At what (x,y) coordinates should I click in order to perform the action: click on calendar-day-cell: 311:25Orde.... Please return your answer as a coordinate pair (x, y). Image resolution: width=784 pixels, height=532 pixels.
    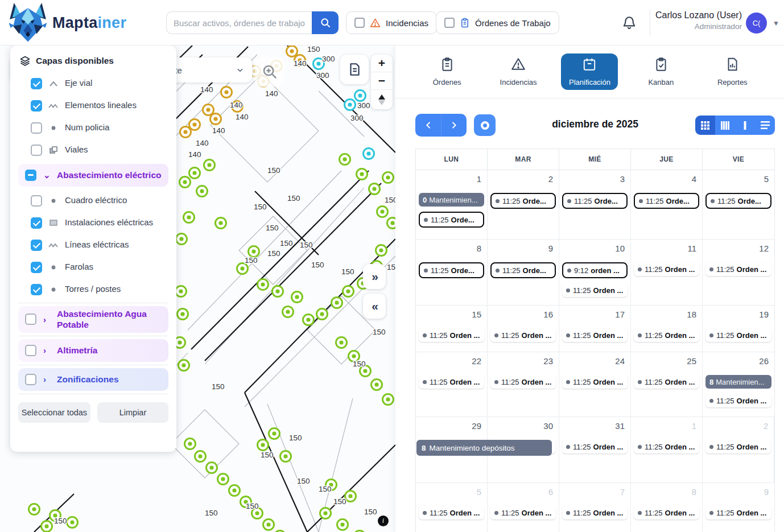
    Looking at the image, I should click on (595, 205).